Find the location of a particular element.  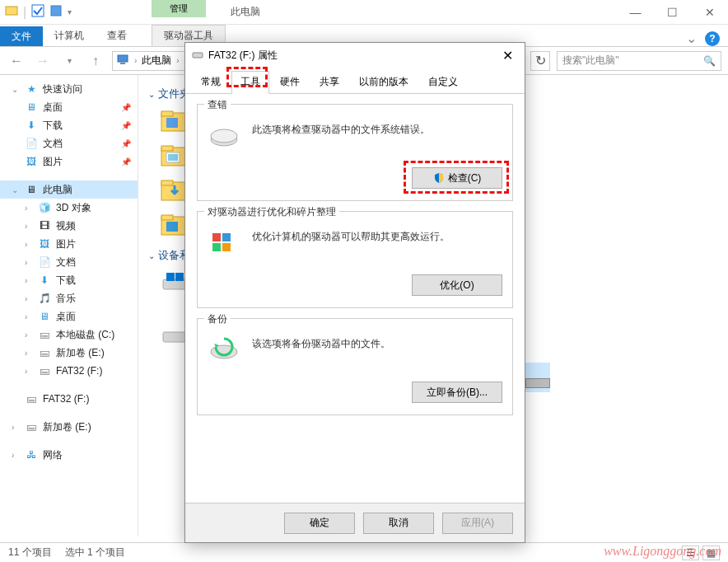

maximize-button: ☐ is located at coordinates (672, 12).